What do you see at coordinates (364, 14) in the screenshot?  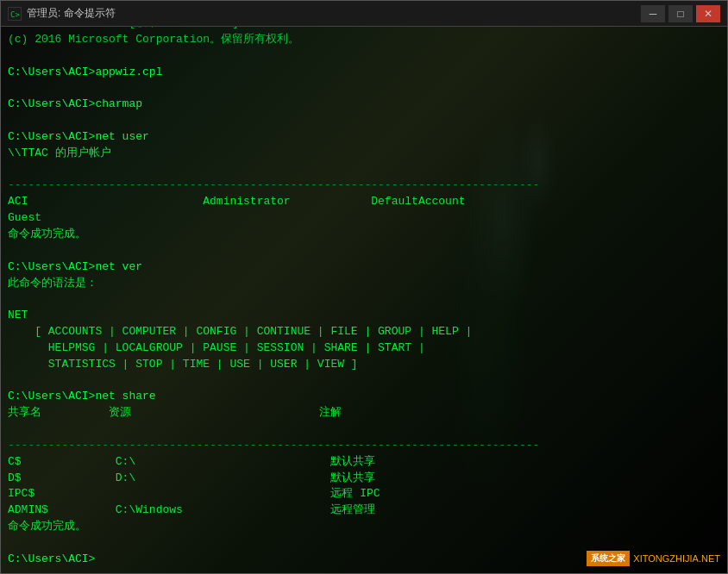 I see `title-bar: C> 管理员: 命令提示符 ─ □ ✕` at bounding box center [364, 14].